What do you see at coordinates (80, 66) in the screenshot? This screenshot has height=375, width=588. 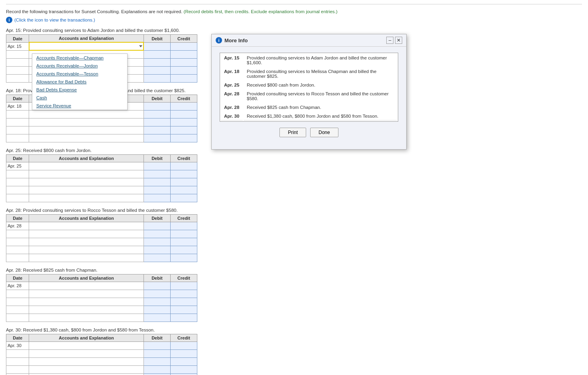 I see `dropdown-item-ar-jordon: Accounts Receivable—Jordon` at bounding box center [80, 66].